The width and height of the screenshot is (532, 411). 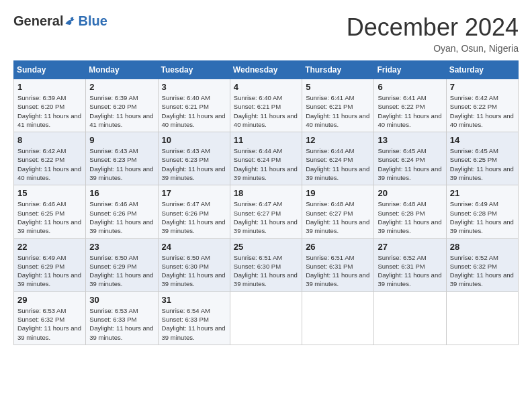 I want to click on calendar-day-cell: 8Sunrise: 6:42 AMSunset: 6:22 PMDaylight…, so click(x=50, y=158).